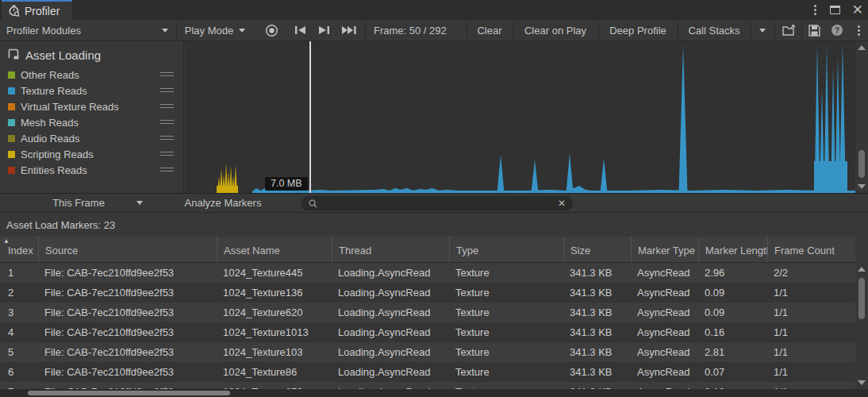 Image resolution: width=868 pixels, height=397 pixels. Describe the element at coordinates (597, 372) in the screenshot. I see `cell-size: 341.3 KB` at that location.